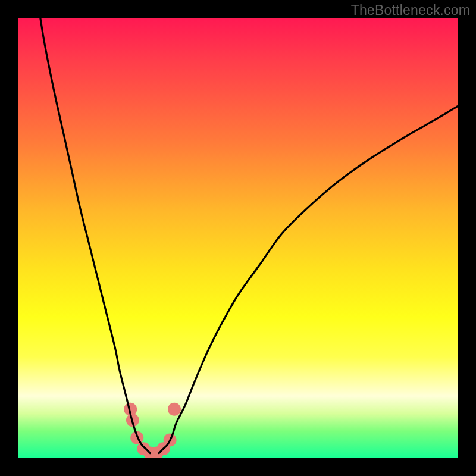 This screenshot has height=476, width=476. What do you see at coordinates (152, 430) in the screenshot?
I see `marker-layer` at bounding box center [152, 430].